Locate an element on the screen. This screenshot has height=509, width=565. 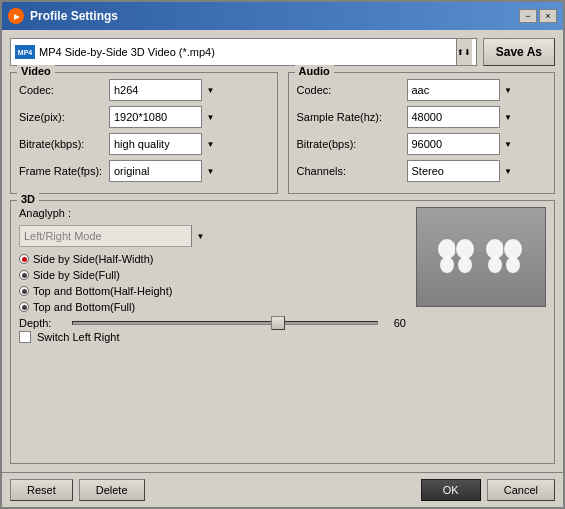
anaglyph-select-wrapper: Left/Right Mode ▼ is located at coordinates (114, 236).